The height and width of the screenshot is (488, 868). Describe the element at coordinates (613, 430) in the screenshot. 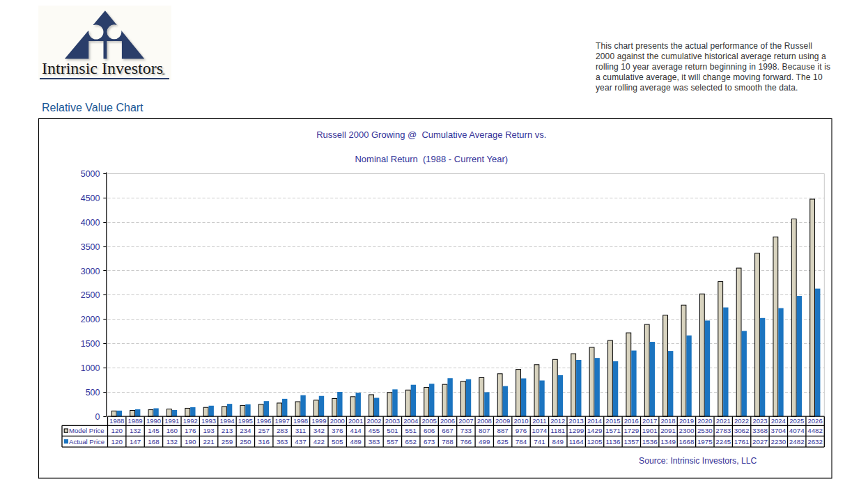

I see `svg-text: 1571` at that location.